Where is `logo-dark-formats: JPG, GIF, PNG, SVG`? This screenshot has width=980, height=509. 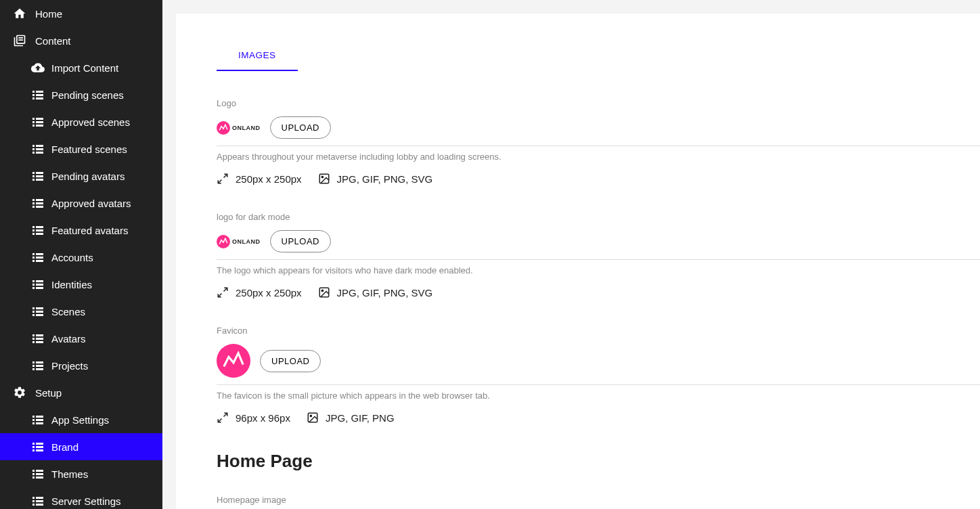 logo-dark-formats: JPG, GIF, PNG, SVG is located at coordinates (385, 292).